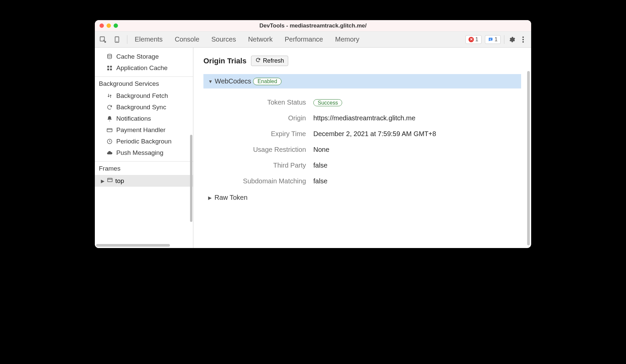  Describe the element at coordinates (210, 81) in the screenshot. I see `collapse-icon: ▼` at that location.